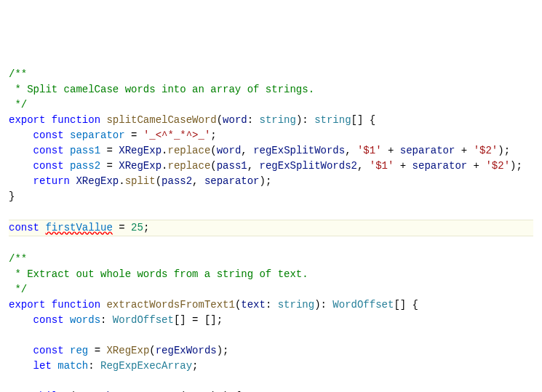  Describe the element at coordinates (85, 320) in the screenshot. I see `variable: words` at that location.